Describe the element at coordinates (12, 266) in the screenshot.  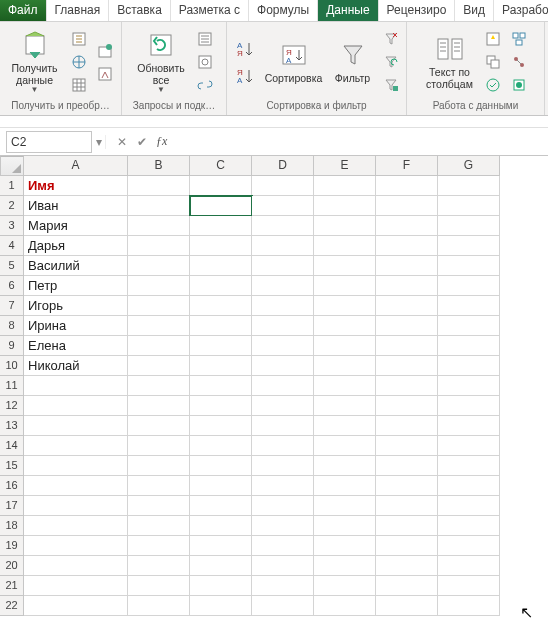
I see `row-header-5: 5` at that location.